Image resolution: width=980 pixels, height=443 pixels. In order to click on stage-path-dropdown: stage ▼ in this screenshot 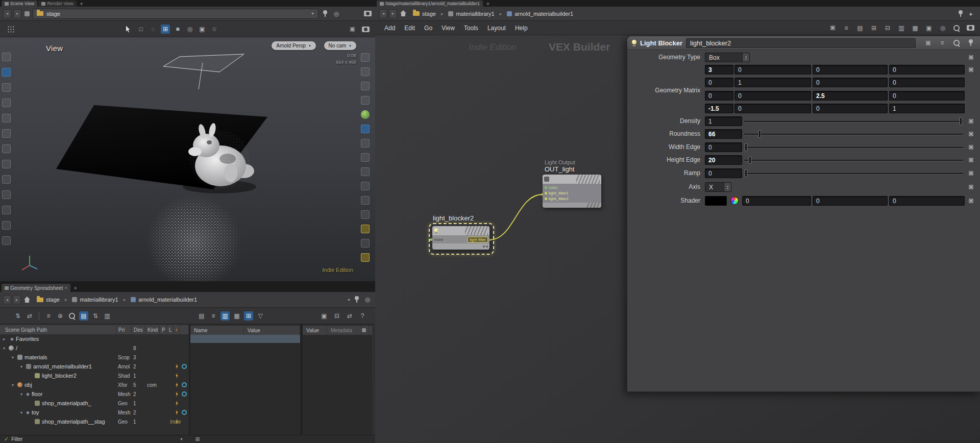, I will do `click(176, 14)`.